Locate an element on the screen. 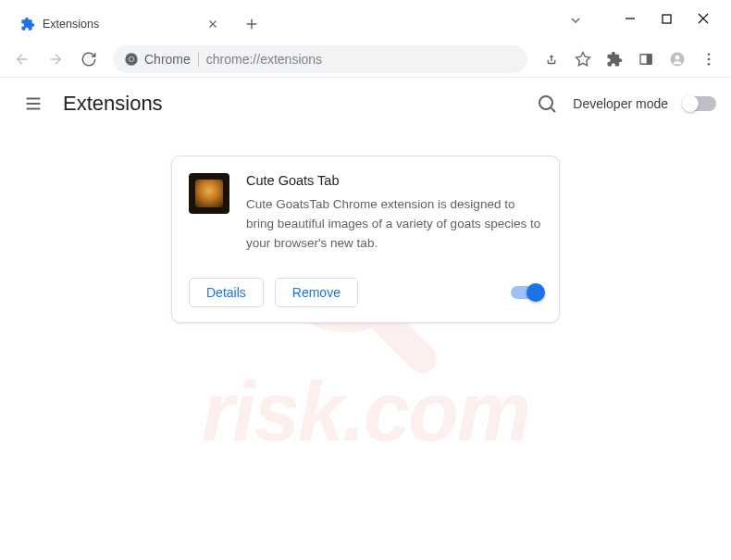  close-tab-button is located at coordinates (213, 24).